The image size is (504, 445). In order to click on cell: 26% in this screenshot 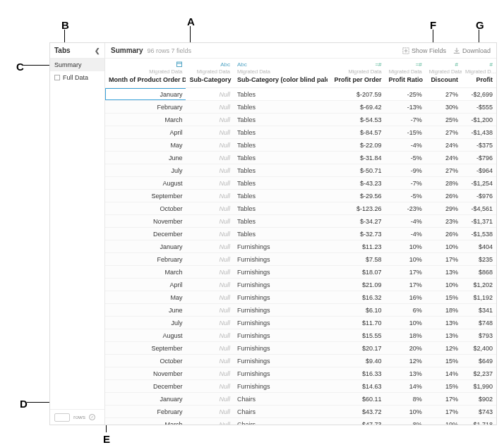, I will do `click(443, 196)`.